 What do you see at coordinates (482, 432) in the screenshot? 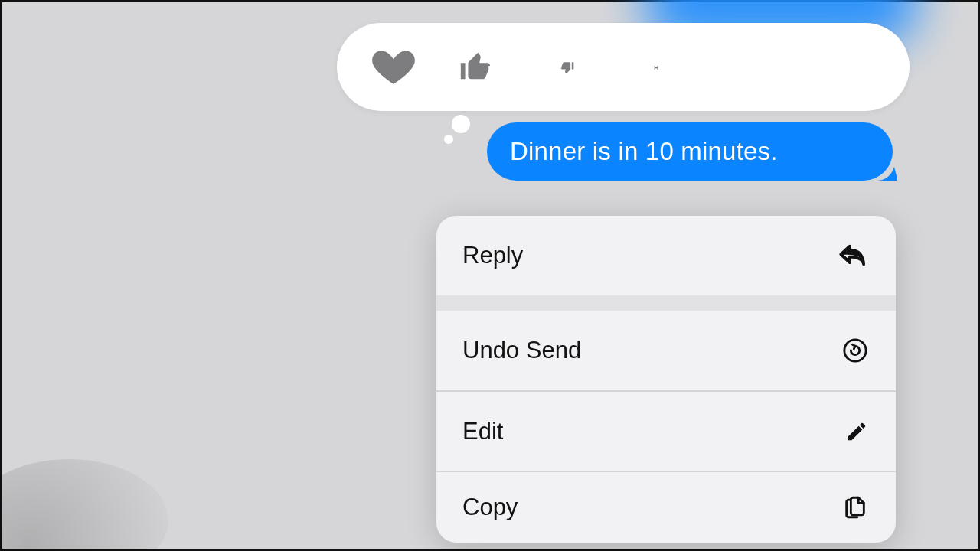
I see `menu-item-label: Edit` at bounding box center [482, 432].